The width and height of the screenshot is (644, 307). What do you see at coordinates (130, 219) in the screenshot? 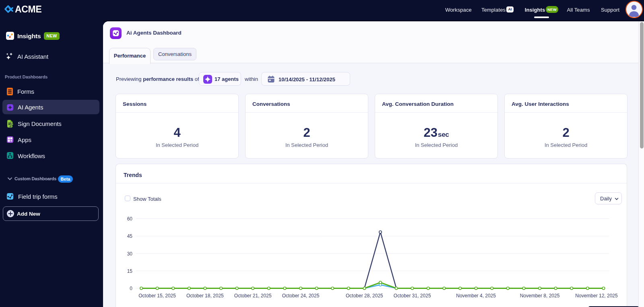
I see `svg-text: 60` at bounding box center [130, 219].